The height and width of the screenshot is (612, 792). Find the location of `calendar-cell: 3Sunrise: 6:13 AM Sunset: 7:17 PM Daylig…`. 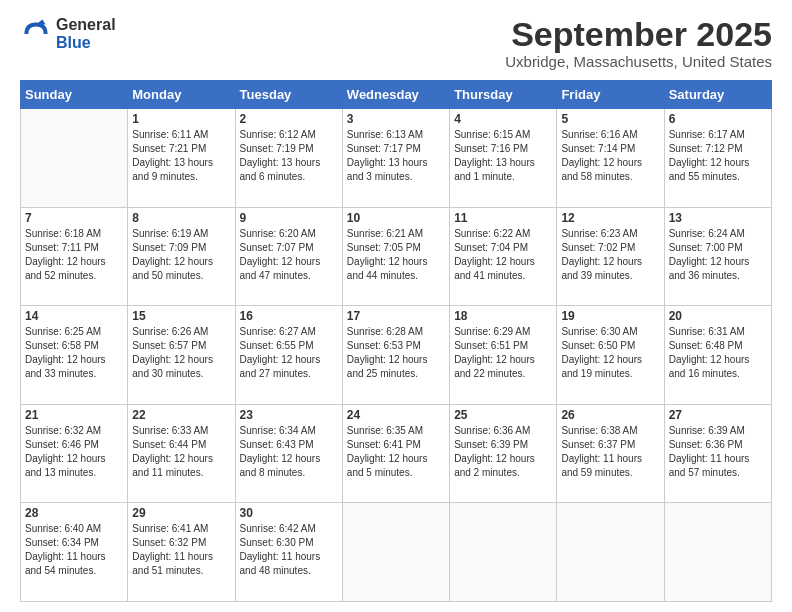

calendar-cell: 3Sunrise: 6:13 AM Sunset: 7:17 PM Daylig… is located at coordinates (396, 158).